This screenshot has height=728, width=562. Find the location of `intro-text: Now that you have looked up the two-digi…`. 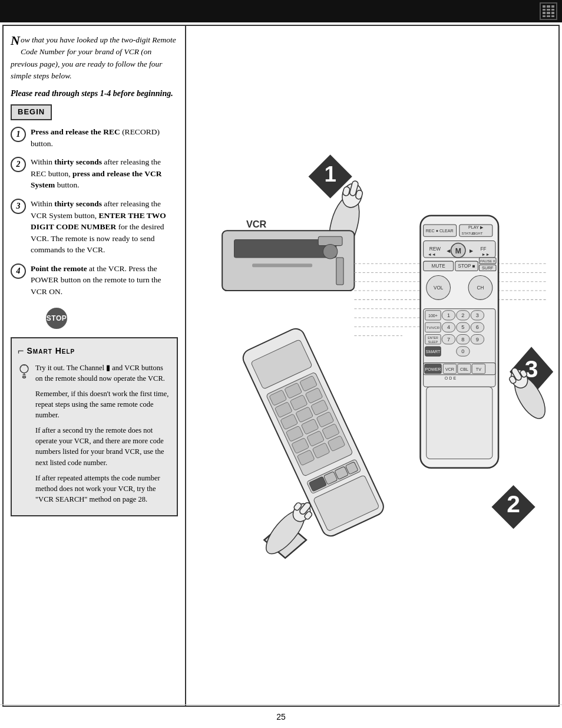

intro-text: Now that you have looked up the two-digi… is located at coordinates (94, 58).